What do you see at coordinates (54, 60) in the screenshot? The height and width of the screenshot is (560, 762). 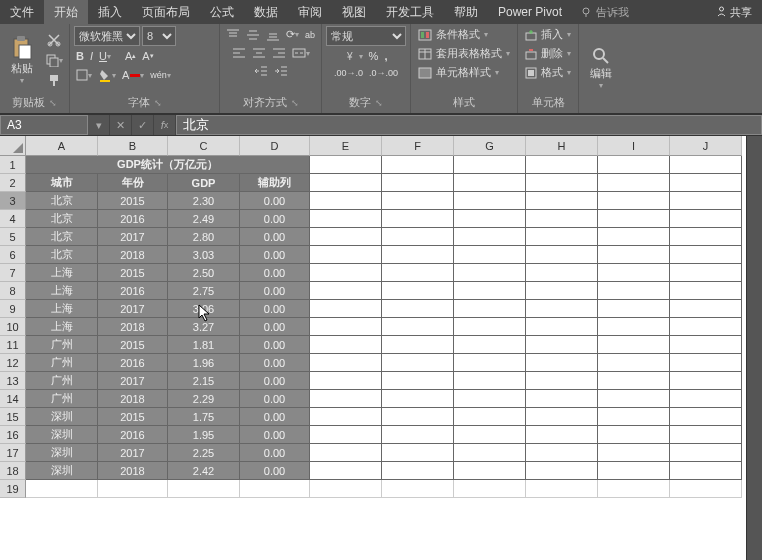 I see `copy-button: ▾` at bounding box center [54, 60].